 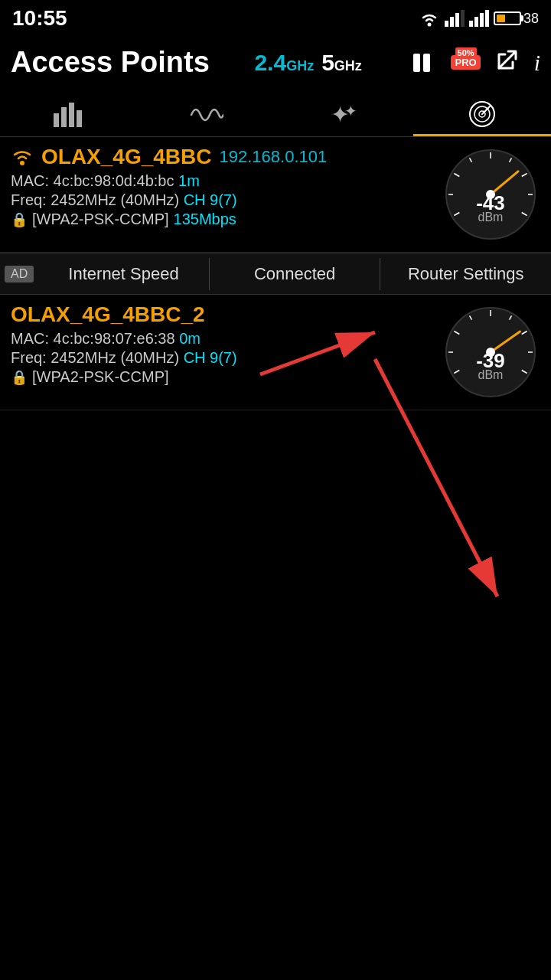 What do you see at coordinates (422, 63) in the screenshot?
I see `pause-button` at bounding box center [422, 63].